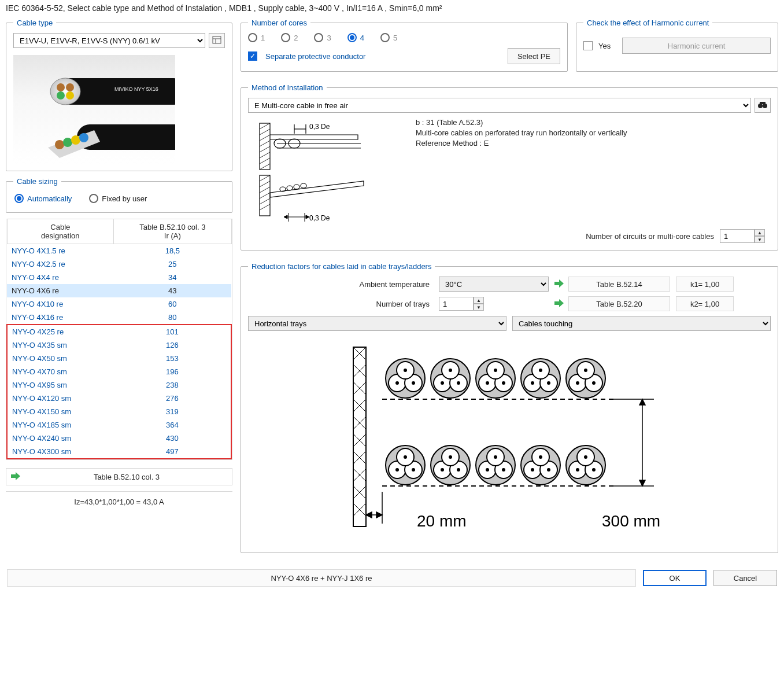 This screenshot has height=685, width=784. Describe the element at coordinates (60, 425) in the screenshot. I see `cell-designation: NYY-O 4X185 sm` at that location.